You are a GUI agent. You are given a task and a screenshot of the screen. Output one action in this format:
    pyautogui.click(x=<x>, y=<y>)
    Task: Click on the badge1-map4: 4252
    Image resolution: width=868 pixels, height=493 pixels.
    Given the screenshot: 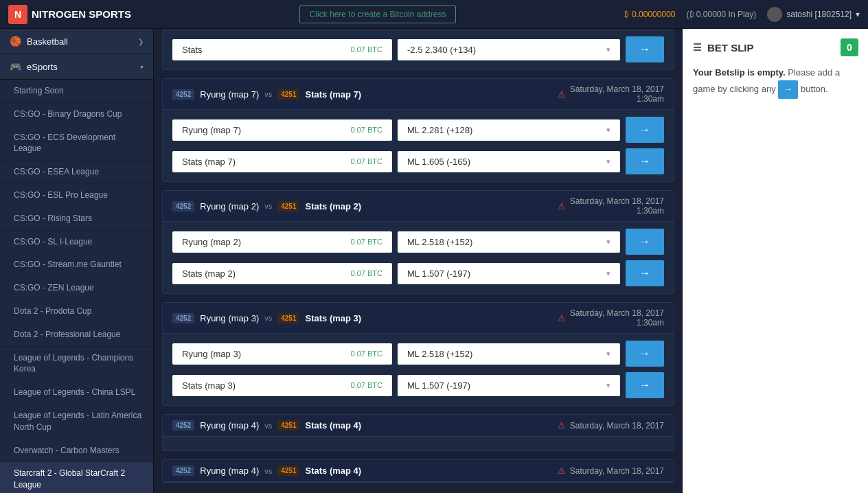 What is the action you would take?
    pyautogui.click(x=183, y=471)
    